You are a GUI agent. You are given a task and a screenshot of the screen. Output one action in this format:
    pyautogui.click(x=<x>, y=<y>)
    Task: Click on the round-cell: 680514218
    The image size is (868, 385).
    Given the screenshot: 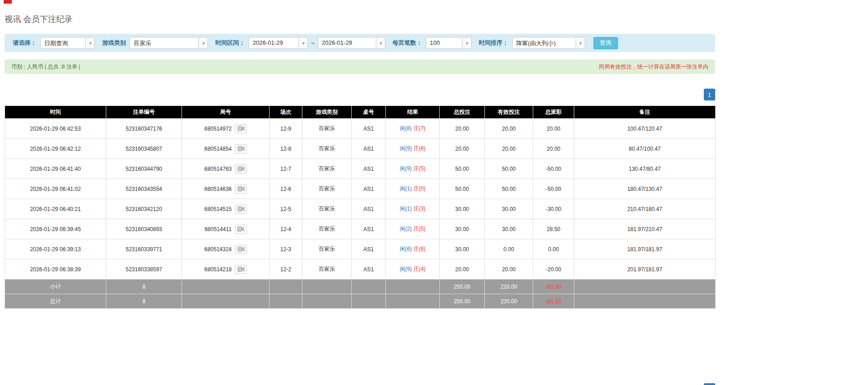 What is the action you would take?
    pyautogui.click(x=226, y=269)
    